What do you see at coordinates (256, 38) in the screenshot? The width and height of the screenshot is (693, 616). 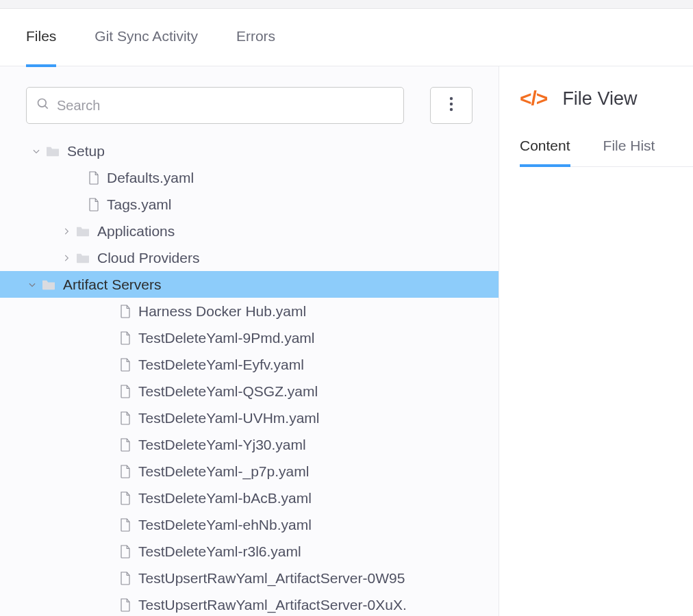 I see `tab-errors: Errors` at bounding box center [256, 38].